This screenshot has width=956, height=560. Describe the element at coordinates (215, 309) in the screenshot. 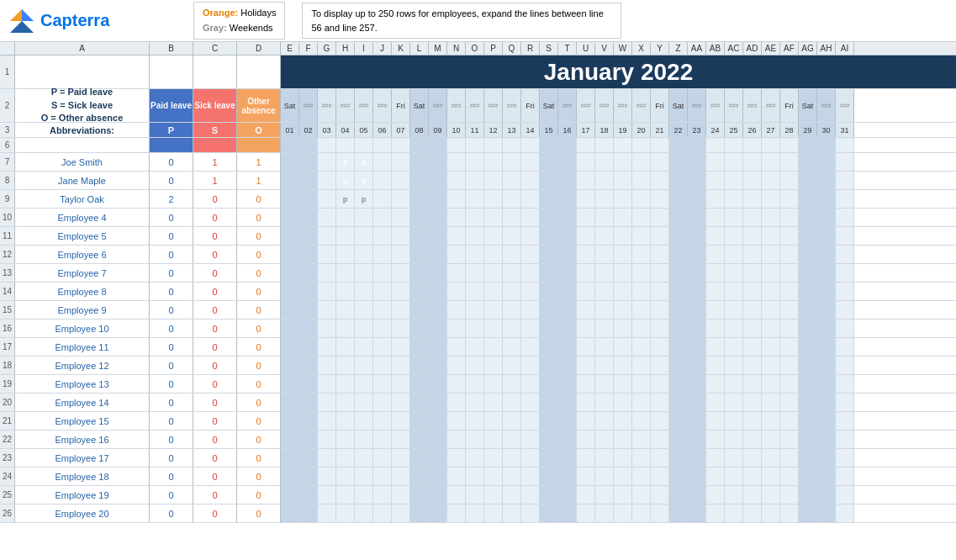

I see `employee-sick-9: 0` at that location.